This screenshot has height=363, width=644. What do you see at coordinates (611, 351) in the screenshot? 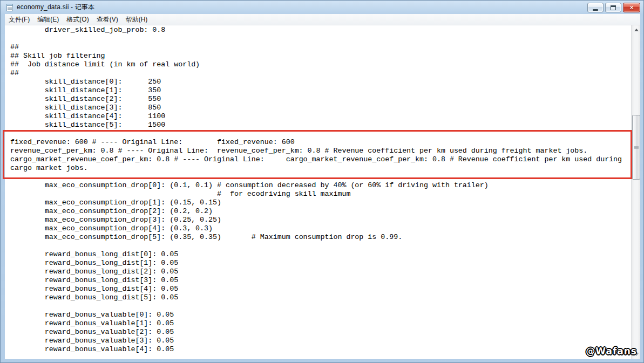
I see `watermark: @Wafans` at bounding box center [611, 351].